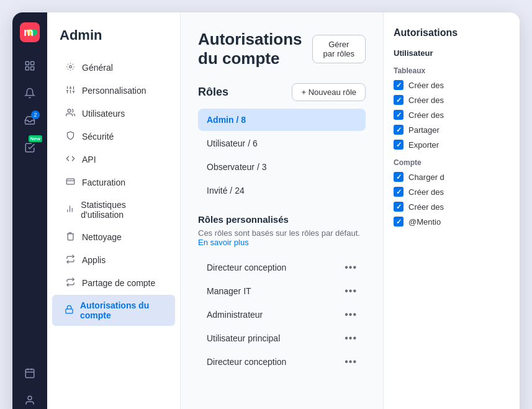 The image size is (532, 409). What do you see at coordinates (452, 207) in the screenshot?
I see `permission-creer-compte-1: Créer des` at bounding box center [452, 207].